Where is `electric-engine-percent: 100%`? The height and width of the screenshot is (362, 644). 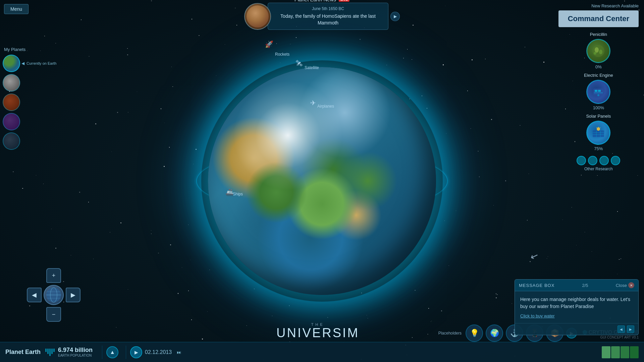 electric-engine-percent: 100% is located at coordinates (598, 108).